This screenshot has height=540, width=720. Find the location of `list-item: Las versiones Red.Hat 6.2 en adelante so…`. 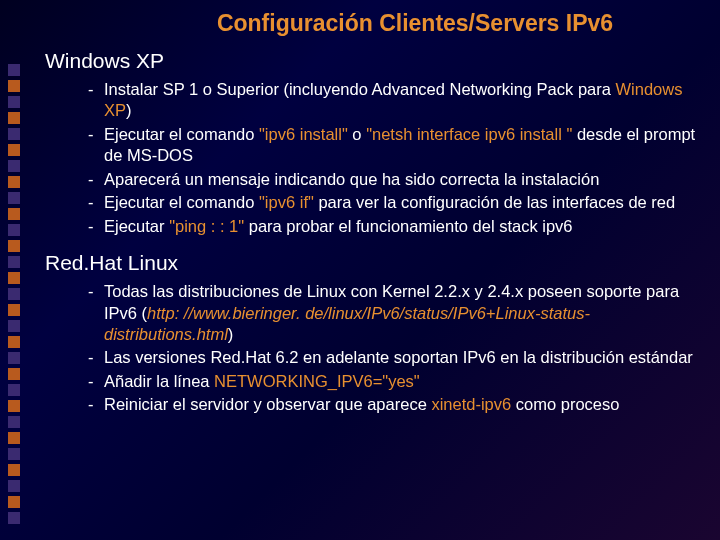

list-item: Las versiones Red.Hat 6.2 en adelante so… is located at coordinates (396, 358).